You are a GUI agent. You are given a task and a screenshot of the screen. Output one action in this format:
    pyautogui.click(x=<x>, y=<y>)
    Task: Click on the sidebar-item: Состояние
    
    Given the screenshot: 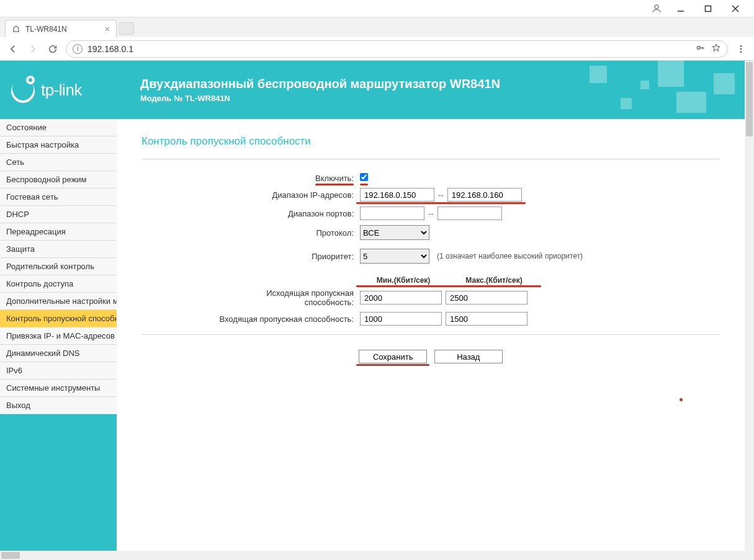 What is the action you would take?
    pyautogui.click(x=58, y=128)
    